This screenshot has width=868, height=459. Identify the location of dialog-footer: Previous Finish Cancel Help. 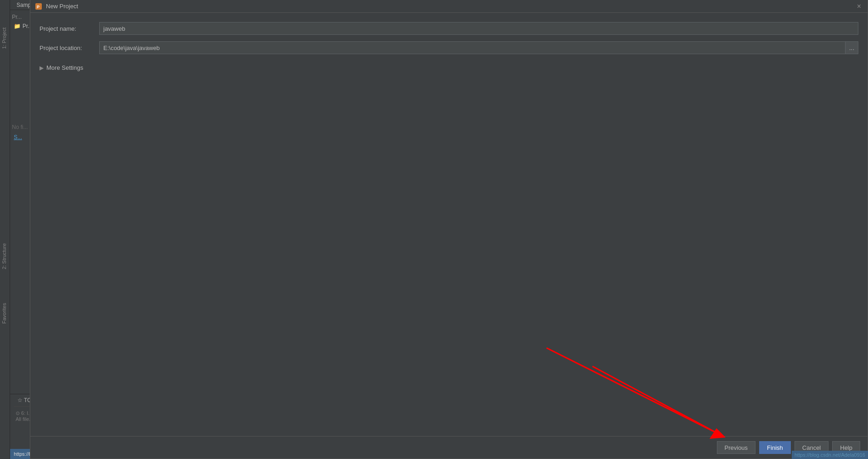
(449, 447).